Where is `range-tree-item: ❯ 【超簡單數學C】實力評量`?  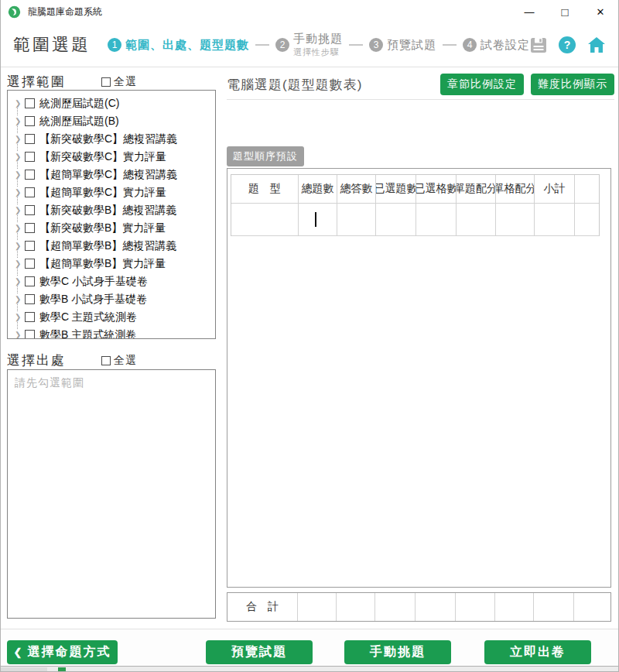 range-tree-item: ❯ 【超簡單數學C】實力評量 is located at coordinates (111, 192).